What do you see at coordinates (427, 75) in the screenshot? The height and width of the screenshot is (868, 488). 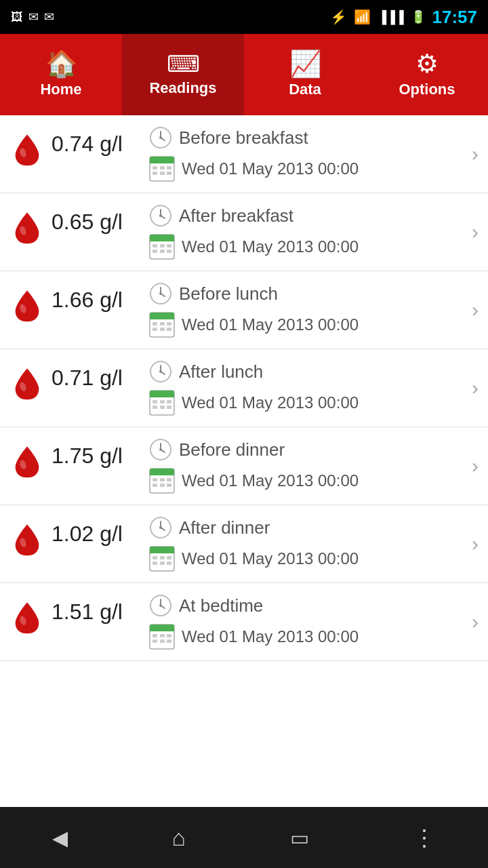 I see `tab-options: ⚙ Options` at bounding box center [427, 75].